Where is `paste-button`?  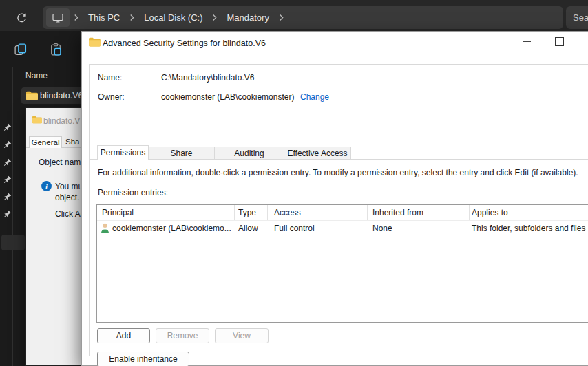
paste-button is located at coordinates (56, 50).